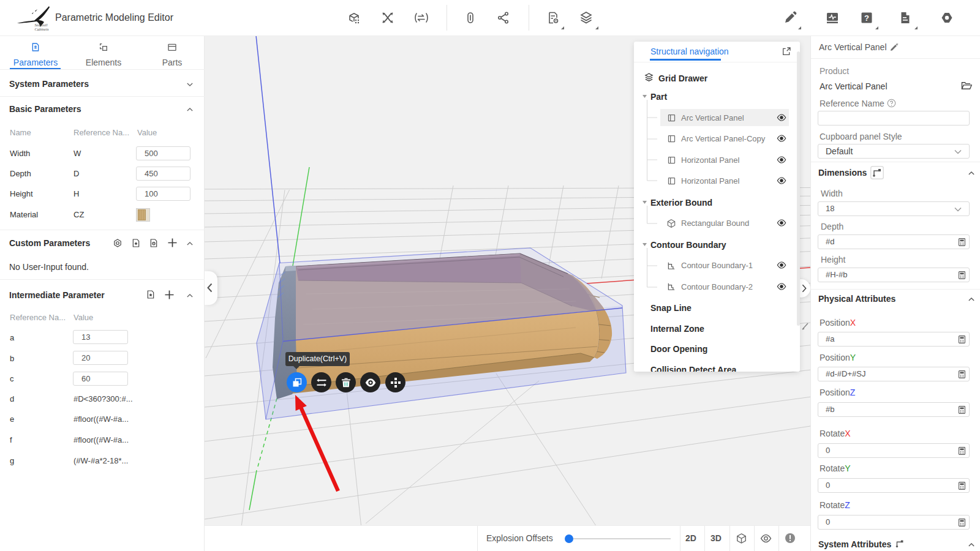 This screenshot has height=551, width=980. I want to click on svg-text: Cabinets, so click(42, 29).